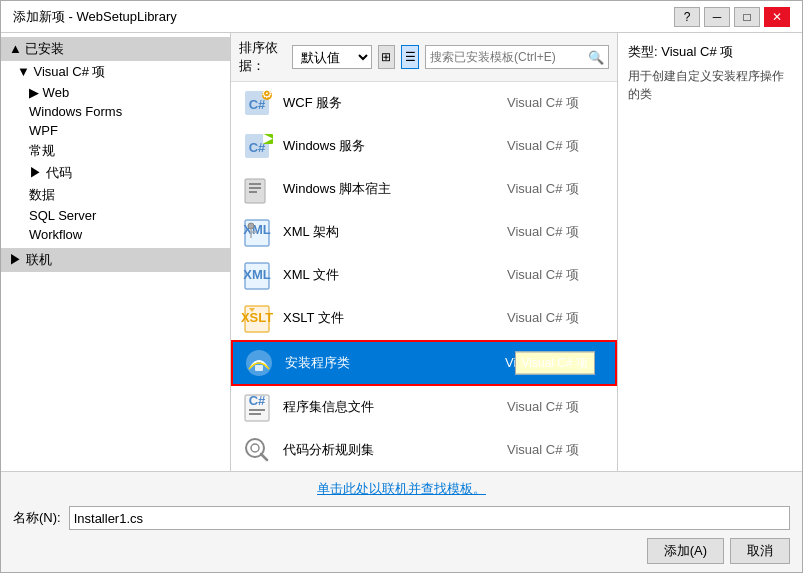  What do you see at coordinates (116, 92) in the screenshot?
I see `sidebar-item-web: ▶ Web` at bounding box center [116, 92].